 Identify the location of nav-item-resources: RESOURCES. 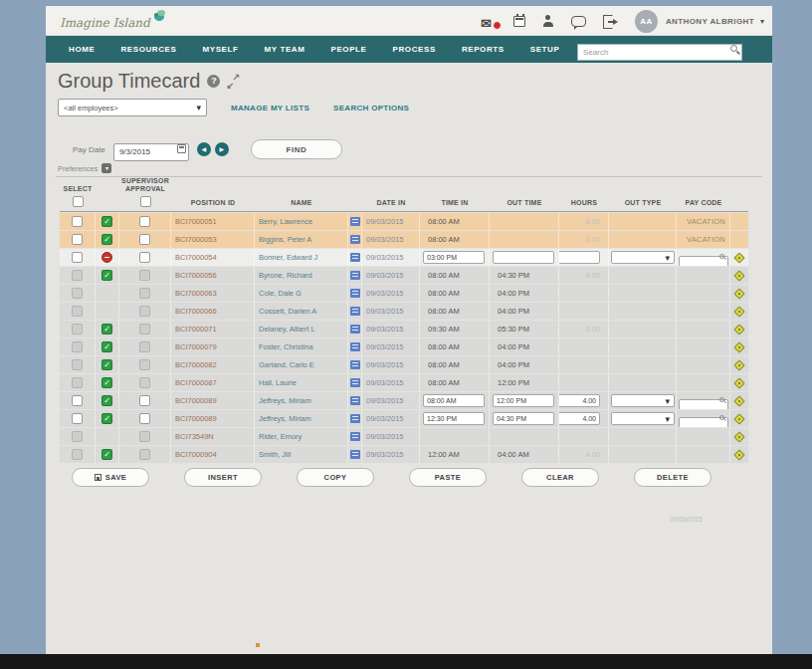
(148, 50).